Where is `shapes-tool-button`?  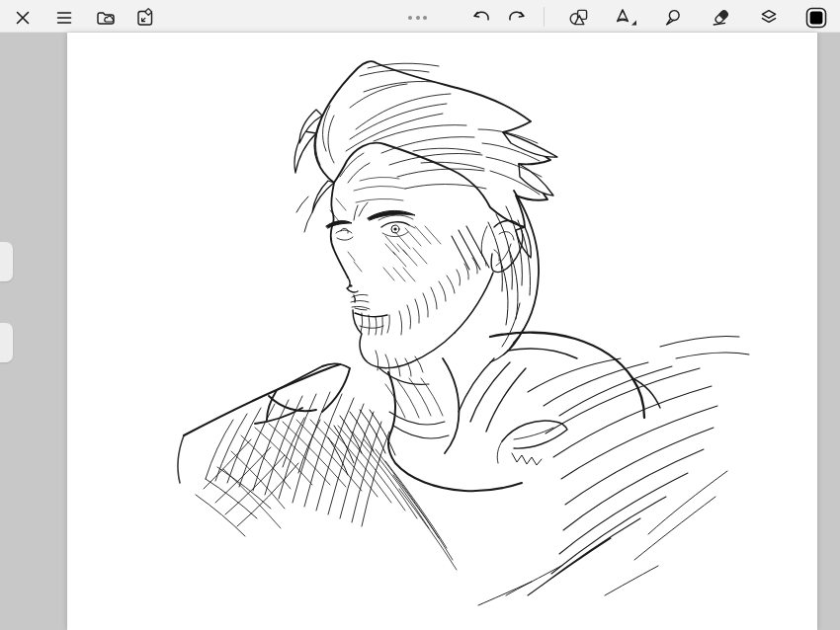 shapes-tool-button is located at coordinates (579, 18).